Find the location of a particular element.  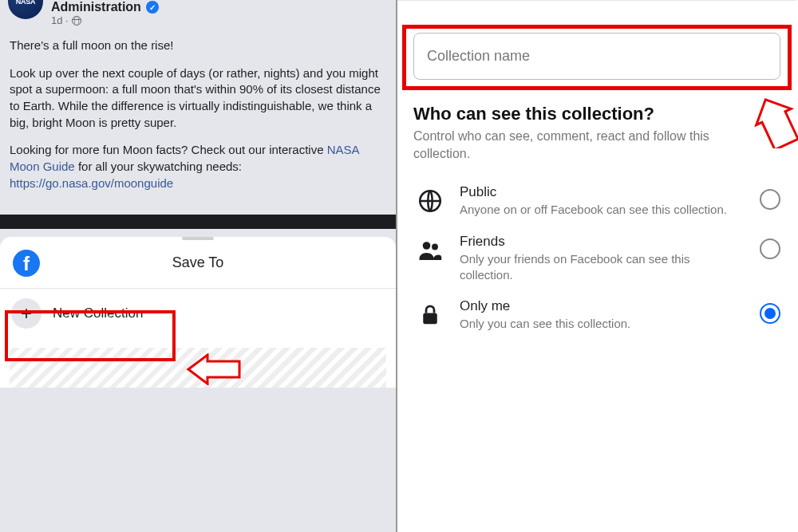

verified-badge-icon is located at coordinates (152, 7).